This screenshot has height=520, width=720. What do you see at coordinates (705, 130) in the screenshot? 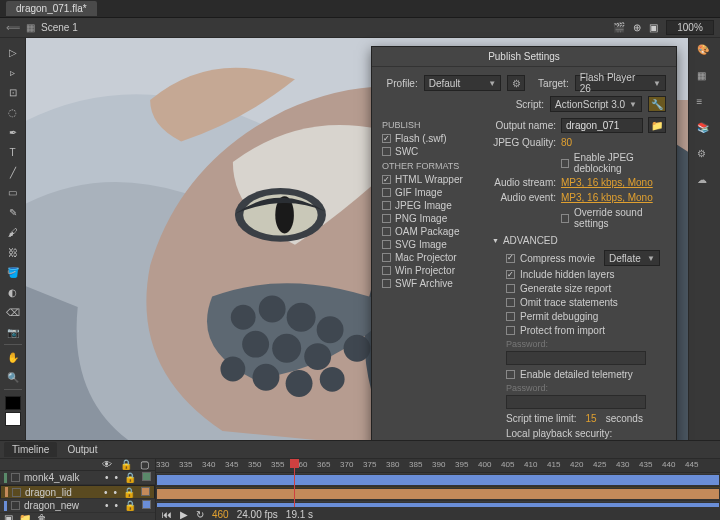
I see `library-panel-icon: 📚` at bounding box center [705, 130].